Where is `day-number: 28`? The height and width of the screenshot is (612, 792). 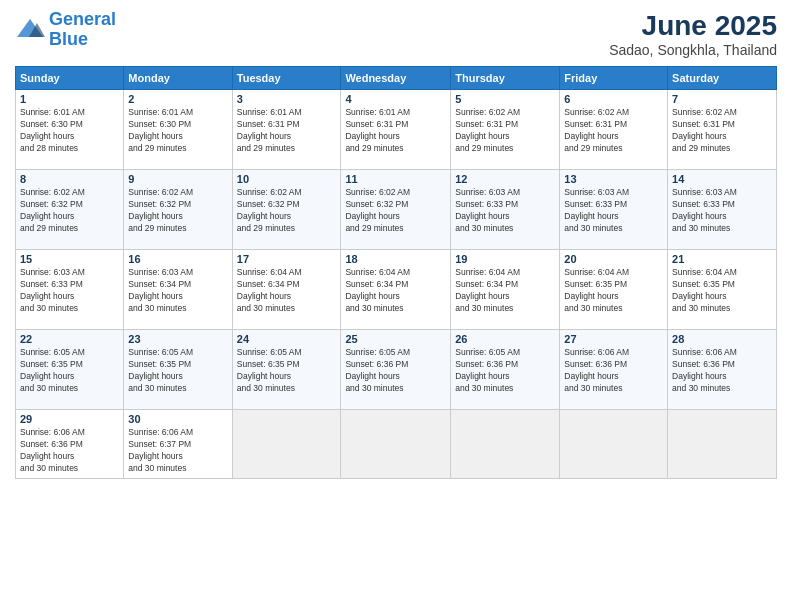 day-number: 28 is located at coordinates (722, 339).